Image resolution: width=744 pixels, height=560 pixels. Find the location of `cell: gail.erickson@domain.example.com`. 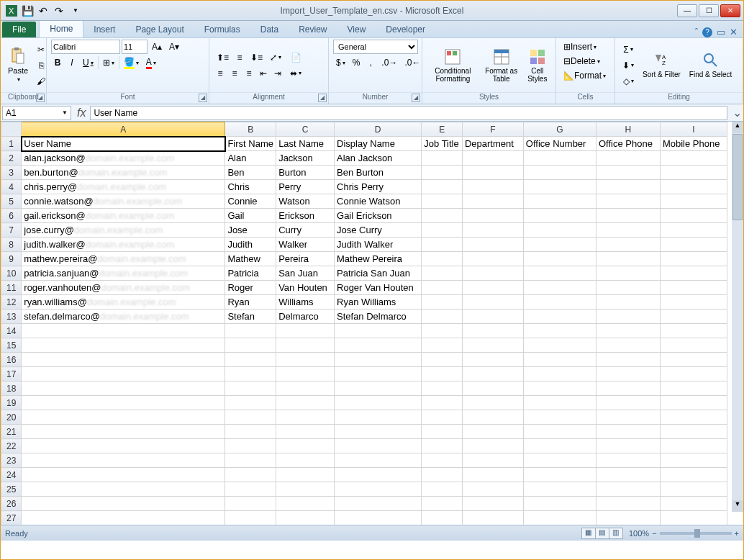

cell: gail.erickson@domain.example.com is located at coordinates (124, 216).